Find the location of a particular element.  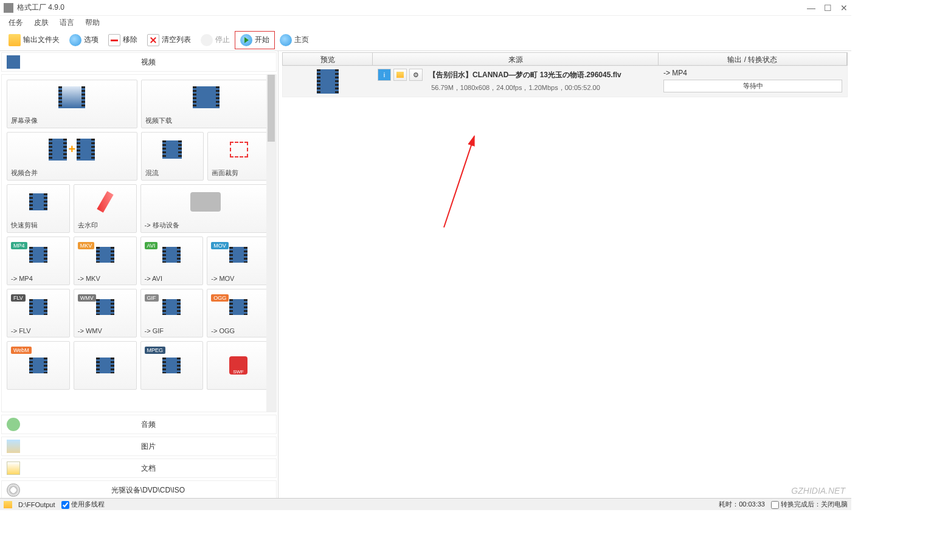

scrollbar-thumb is located at coordinates (271, 108).